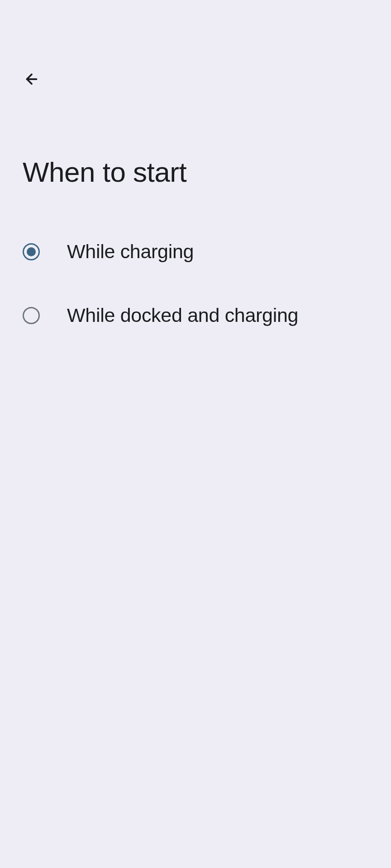 This screenshot has width=391, height=868. Describe the element at coordinates (32, 79) in the screenshot. I see `back-button` at that location.